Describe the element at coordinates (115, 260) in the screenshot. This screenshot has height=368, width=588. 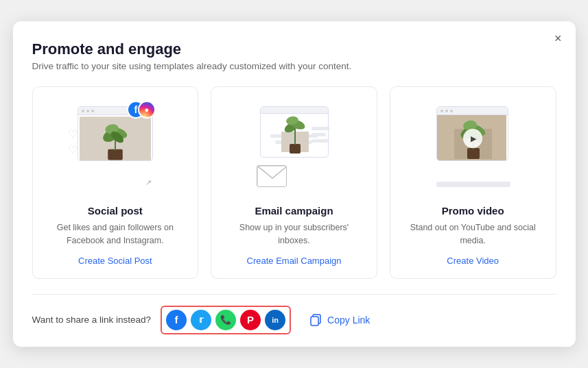
I see `create-social-post-link: Create Social Post` at that location.